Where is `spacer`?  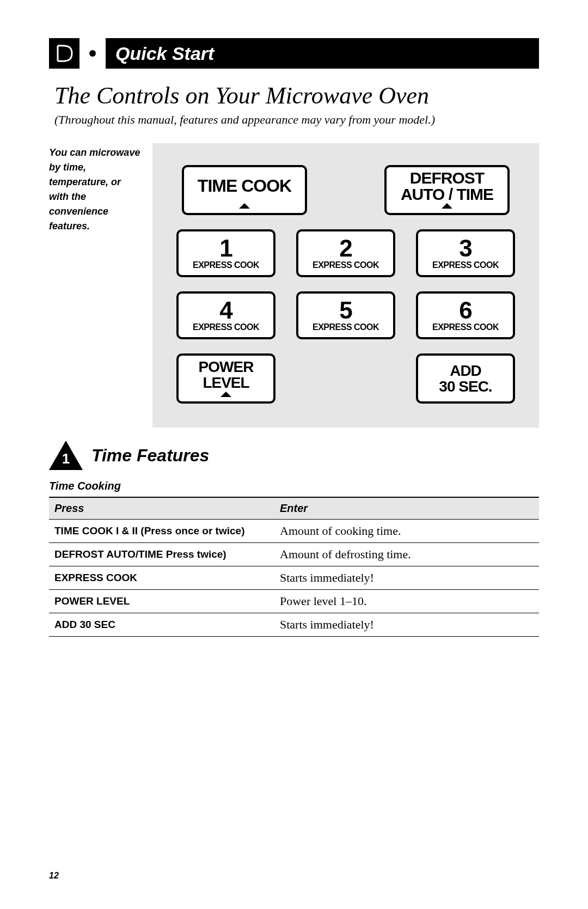 spacer is located at coordinates (346, 379).